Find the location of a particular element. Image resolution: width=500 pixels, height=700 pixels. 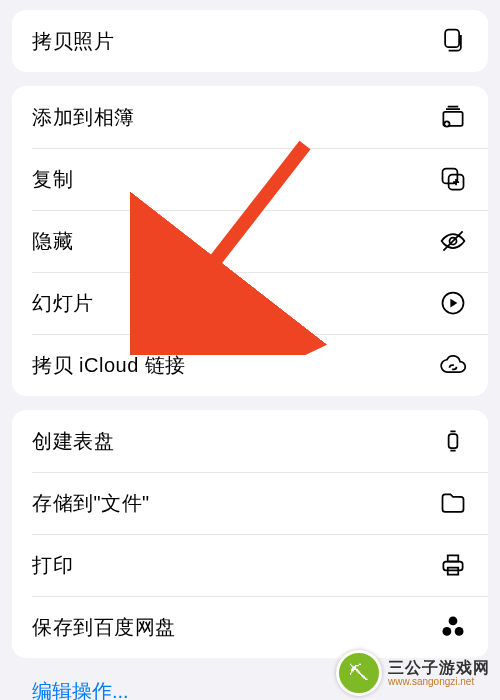

action-slideshow: 幻灯片 is located at coordinates (250, 303).